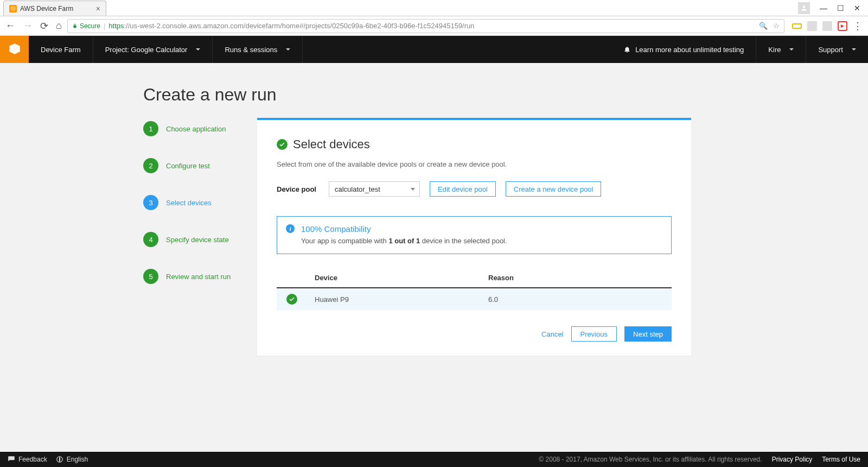 Image resolution: width=868 pixels, height=467 pixels. Describe the element at coordinates (151, 239) in the screenshot. I see `step-number: 4` at that location.